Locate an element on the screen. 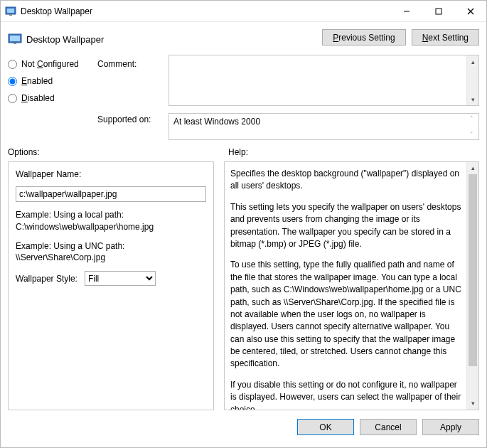 The height and width of the screenshot is (448, 487). ok-button: OK is located at coordinates (326, 427).